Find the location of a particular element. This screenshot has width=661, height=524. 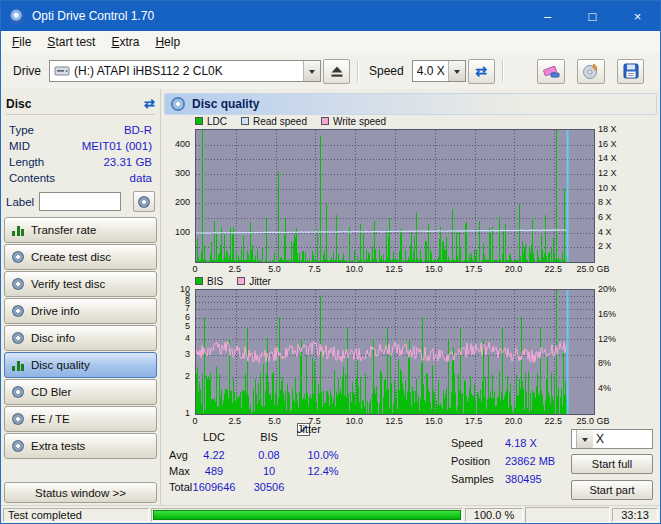

bis-column-header: BIS is located at coordinates (269, 437).